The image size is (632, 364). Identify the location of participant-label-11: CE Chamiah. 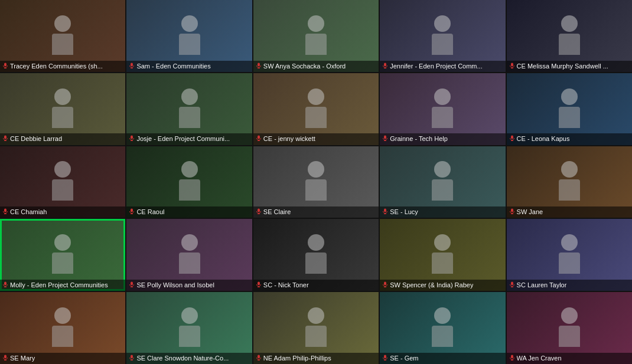
(63, 212).